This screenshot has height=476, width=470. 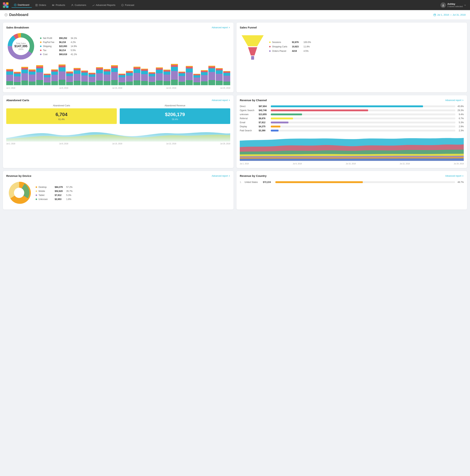 I want to click on channel-bar-container, so click(x=363, y=127).